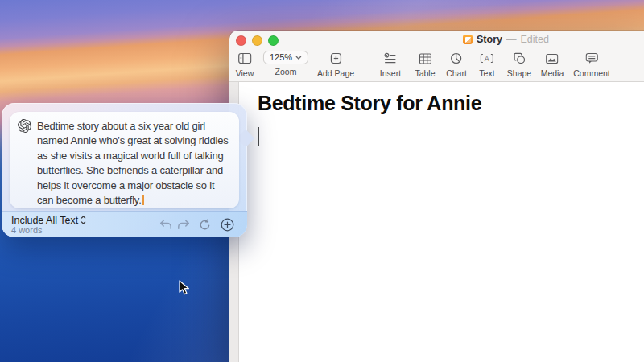 The height and width of the screenshot is (362, 644). What do you see at coordinates (468, 39) in the screenshot?
I see `pages-document-icon` at bounding box center [468, 39].